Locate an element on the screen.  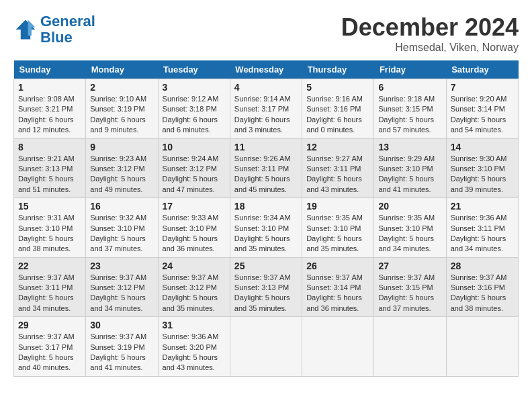
day-number: 20 is located at coordinates (410, 206).